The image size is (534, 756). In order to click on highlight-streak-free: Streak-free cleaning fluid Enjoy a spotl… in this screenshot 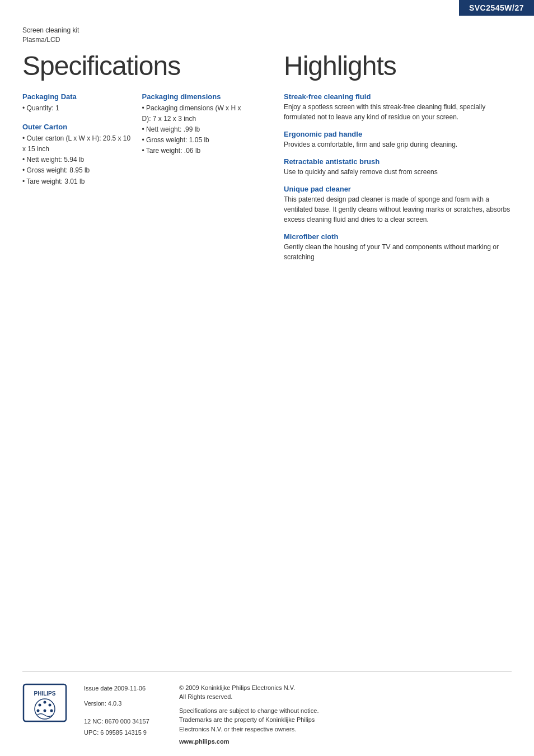, I will do `click(397, 108)`.